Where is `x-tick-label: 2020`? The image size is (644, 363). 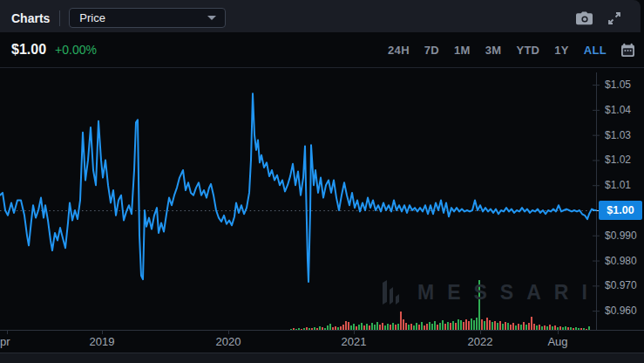
x-tick-label: 2020 is located at coordinates (228, 342).